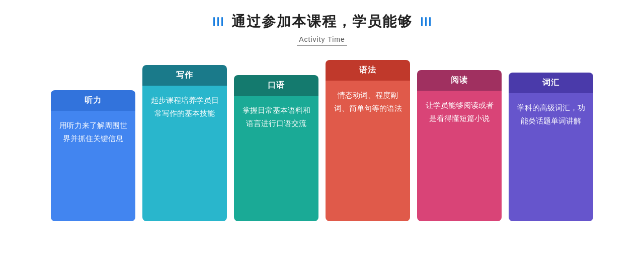  What do you see at coordinates (322, 40) in the screenshot?
I see `activity-time-wrapper: Activity Time` at bounding box center [322, 40].